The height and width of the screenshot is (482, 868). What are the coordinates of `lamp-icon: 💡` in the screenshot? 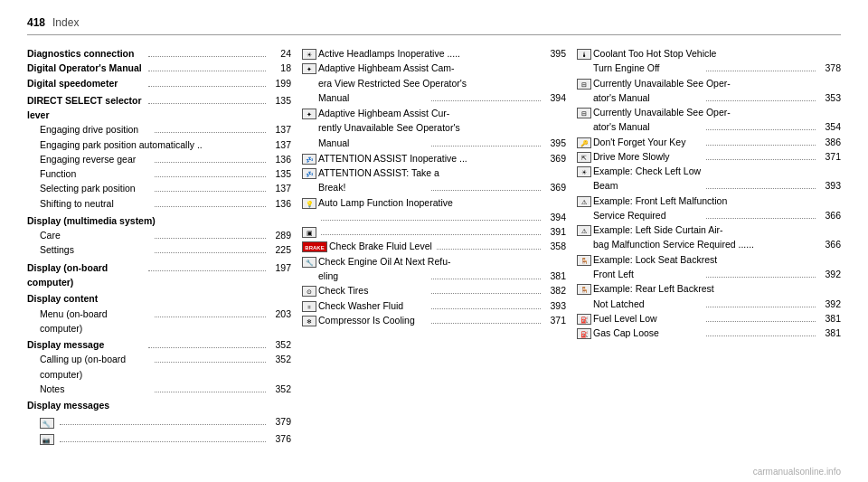 It's located at (309, 203).